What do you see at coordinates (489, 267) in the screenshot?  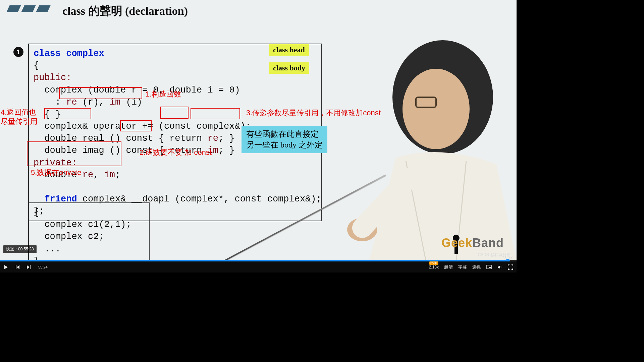 I see `pip-icon` at bounding box center [489, 267].